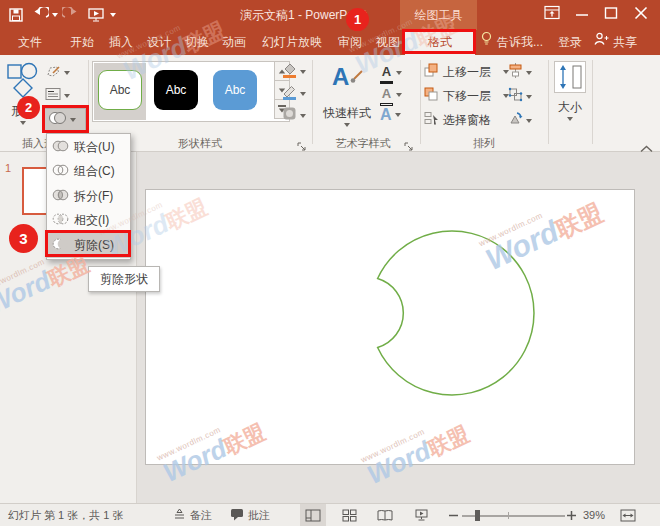  Describe the element at coordinates (88, 148) in the screenshot. I see `menu-item-union: 联合(U)` at that location.